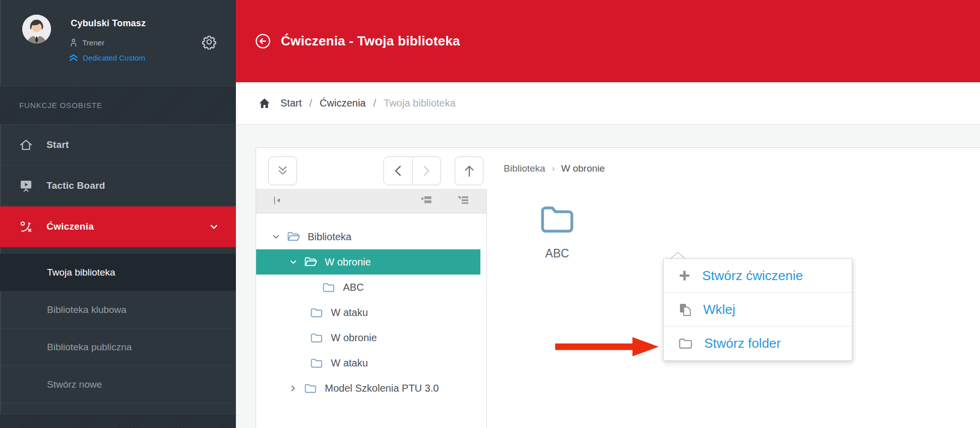 This screenshot has height=428, width=980. Describe the element at coordinates (118, 347) in the screenshot. I see `sidebar-subitem-biblioteka-publiczna: Biblioteka publiczna` at that location.